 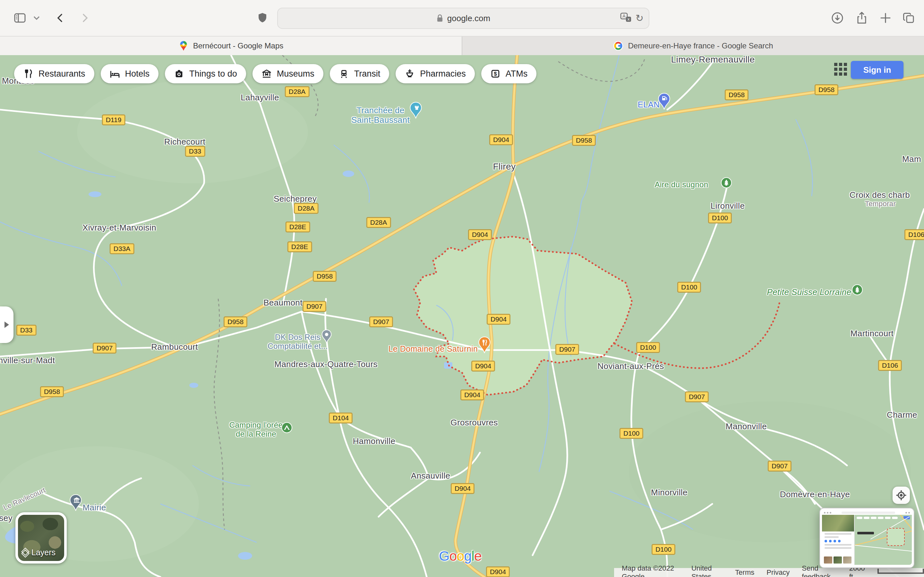 I want to click on new-tab-button, so click(x=886, y=18).